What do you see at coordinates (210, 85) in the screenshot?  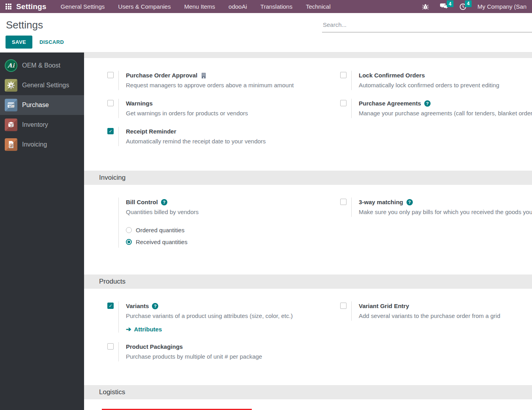 I see `setting-description: Request managers to approve orders above…` at bounding box center [210, 85].